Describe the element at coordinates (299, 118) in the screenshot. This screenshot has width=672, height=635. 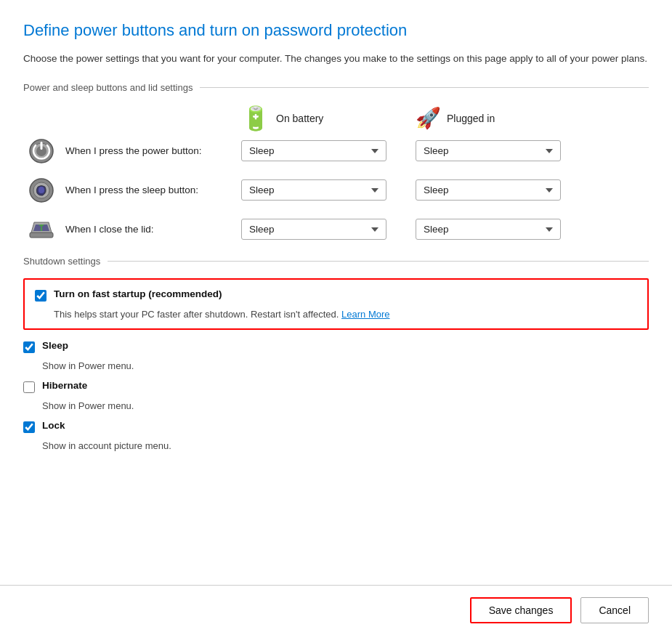
I see `battery-label: On battery` at that location.